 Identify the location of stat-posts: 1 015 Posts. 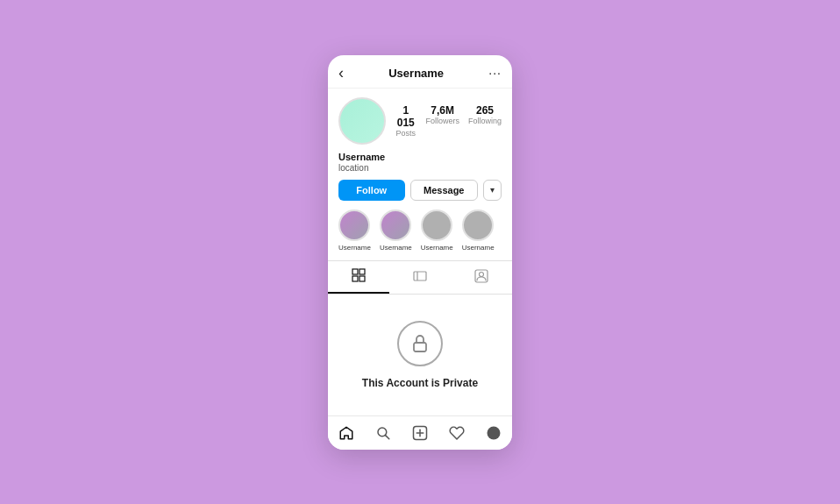
(405, 121).